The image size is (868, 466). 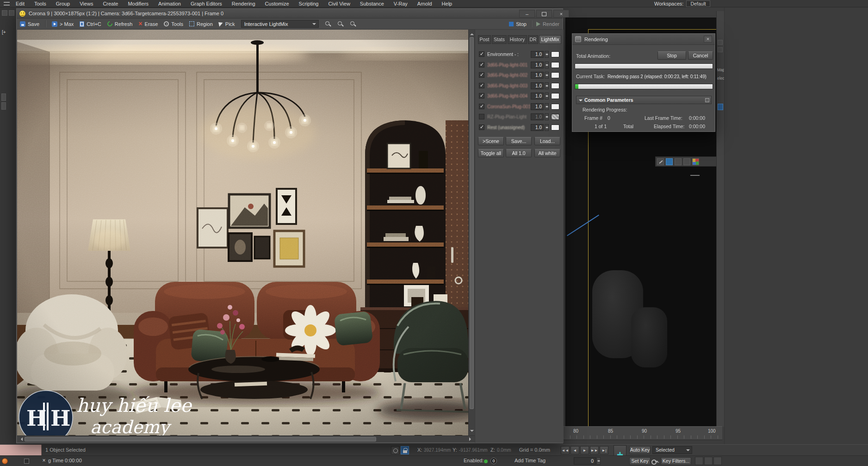 What do you see at coordinates (594, 450) in the screenshot?
I see `next-frame-button: ►►` at bounding box center [594, 450].